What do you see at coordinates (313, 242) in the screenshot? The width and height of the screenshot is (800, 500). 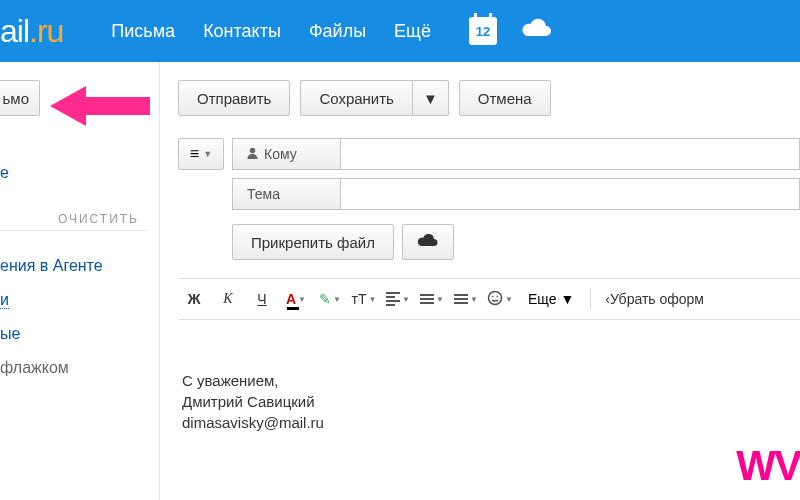 I see `attach-button: Прикрепить файл` at bounding box center [313, 242].